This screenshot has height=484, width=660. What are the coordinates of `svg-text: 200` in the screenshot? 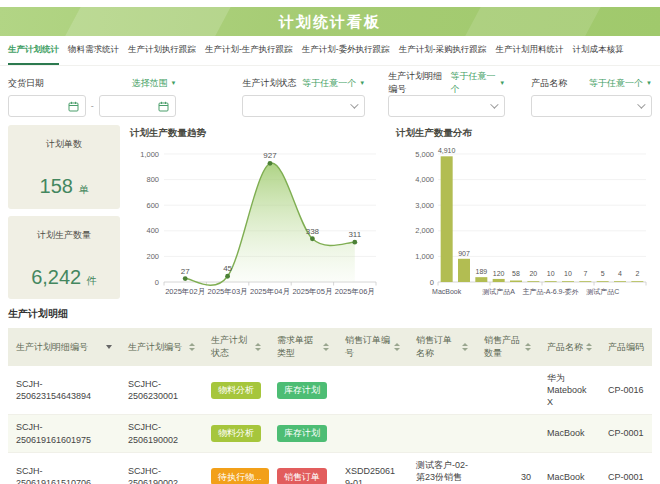 It's located at (152, 256).